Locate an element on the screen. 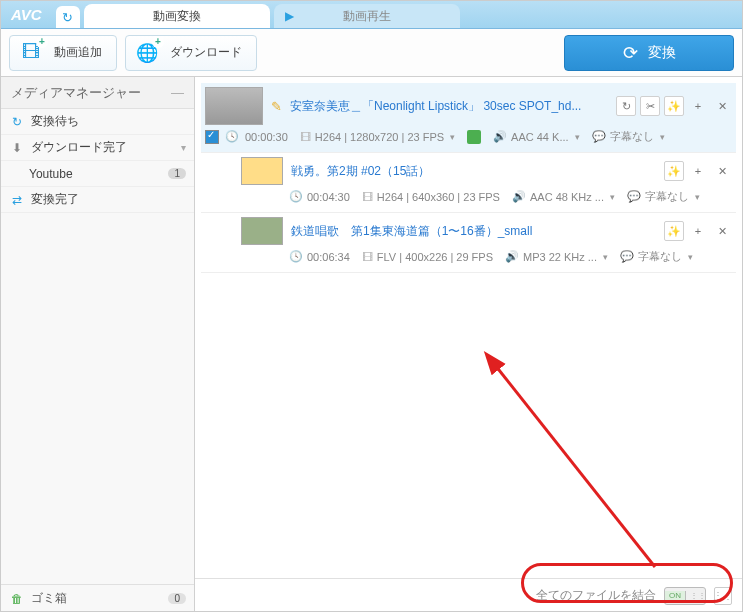 This screenshot has height=612, width=743. list-item: ✎ 安室奈美恵＿「Neonlight Lipstick」 30sec SPOT_… is located at coordinates (468, 118).